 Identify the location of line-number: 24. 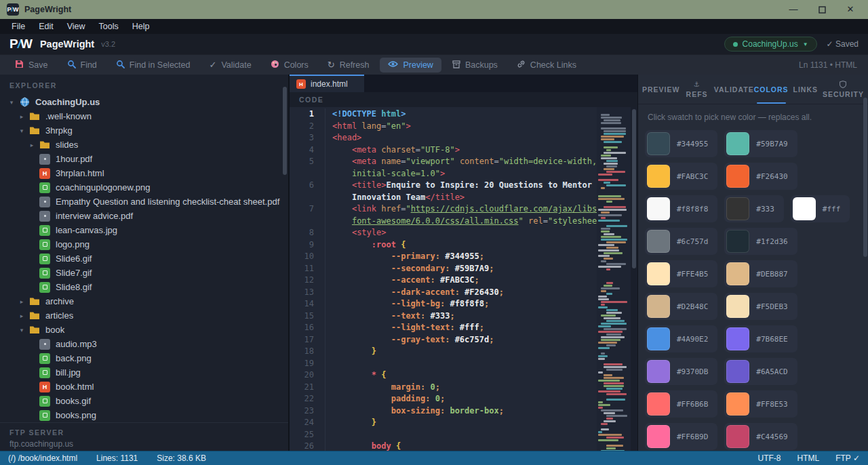
(307, 423).